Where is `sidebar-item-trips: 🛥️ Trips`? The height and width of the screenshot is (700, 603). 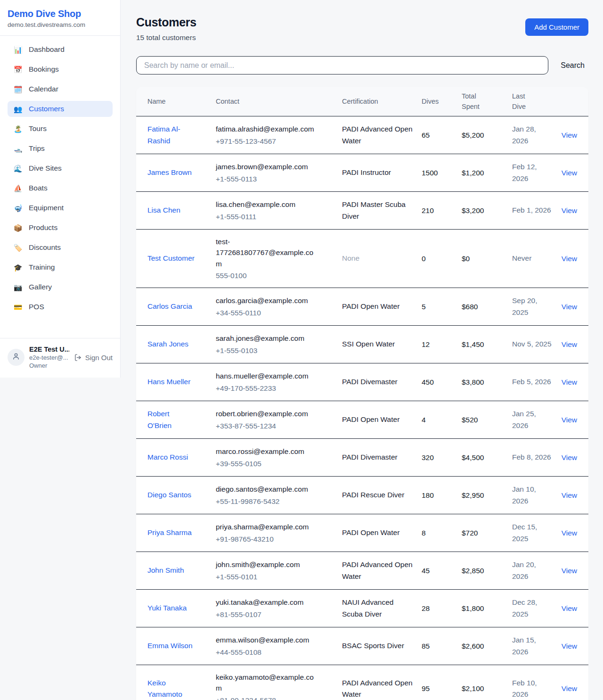 sidebar-item-trips: 🛥️ Trips is located at coordinates (60, 148).